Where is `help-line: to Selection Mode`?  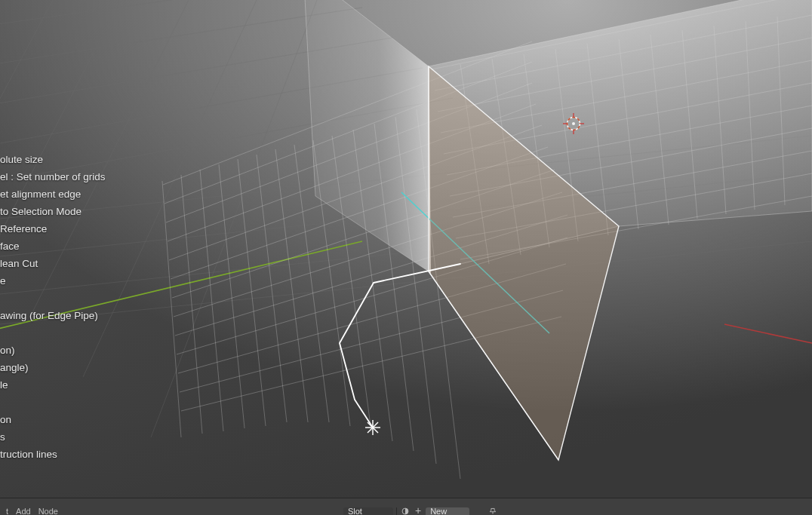 help-line: to Selection Mode is located at coordinates (53, 211).